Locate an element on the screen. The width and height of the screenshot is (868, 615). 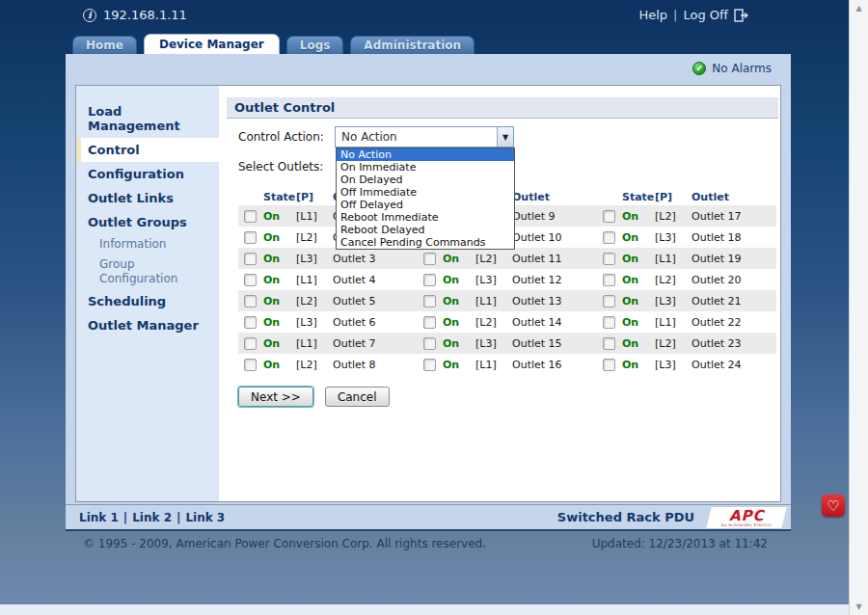
dropdown-option: Cancel Pending Commands is located at coordinates (425, 243).